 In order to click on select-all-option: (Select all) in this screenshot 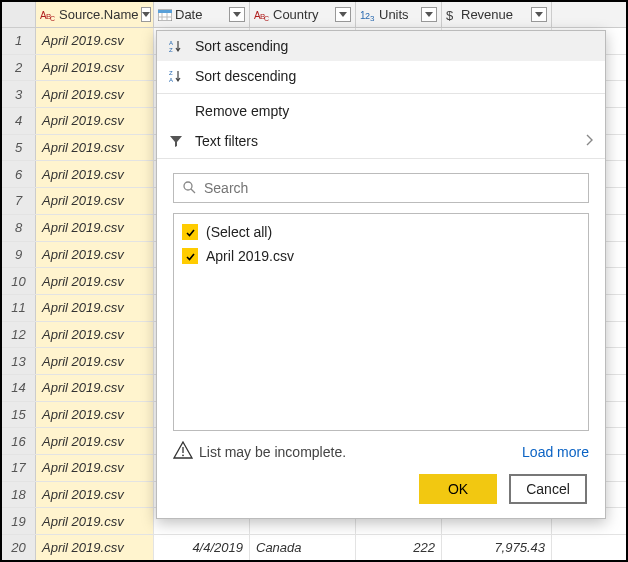, I will do `click(381, 232)`.